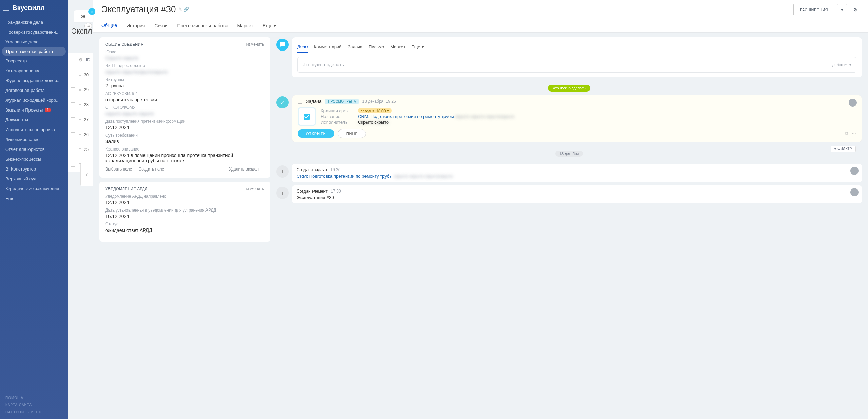 This screenshot has width=868, height=419. I want to click on compose-input: Что нужно сделать действия ▾, so click(577, 65).